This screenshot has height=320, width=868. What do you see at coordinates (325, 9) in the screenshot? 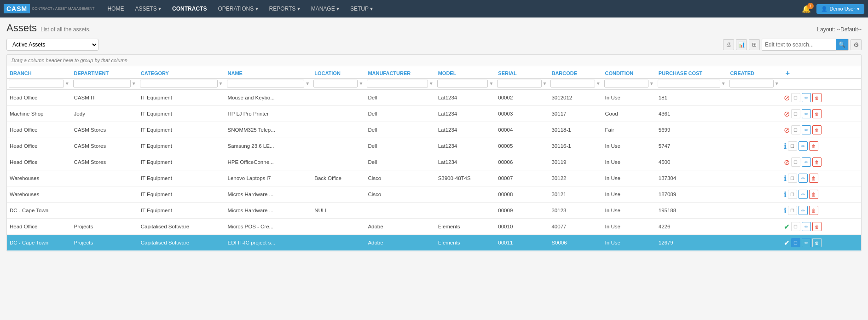
I see `nav-manage: MANAGE ▾` at bounding box center [325, 9].